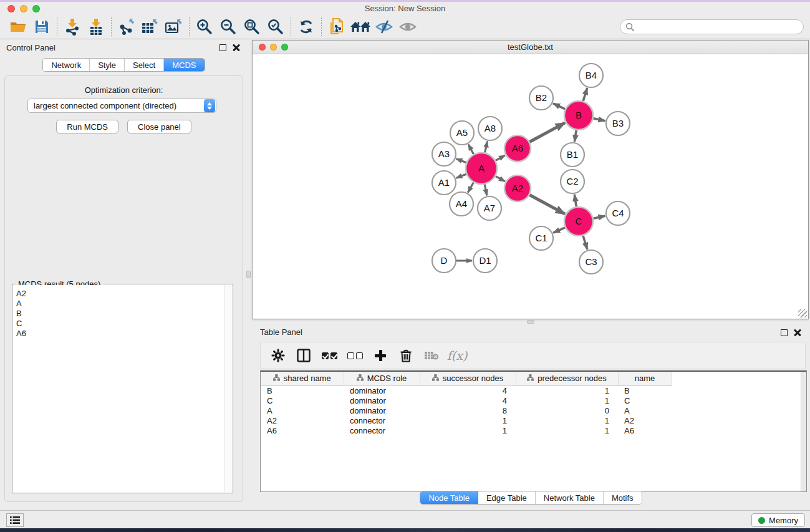 Image resolution: width=810 pixels, height=532 pixels. Describe the element at coordinates (96, 27) in the screenshot. I see `import-table-icon` at that location.